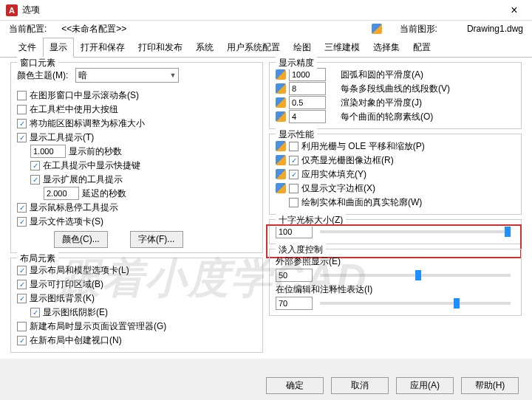 Image resolution: width=532 pixels, height=400 pixels. I want to click on inplace-input, so click(294, 303).